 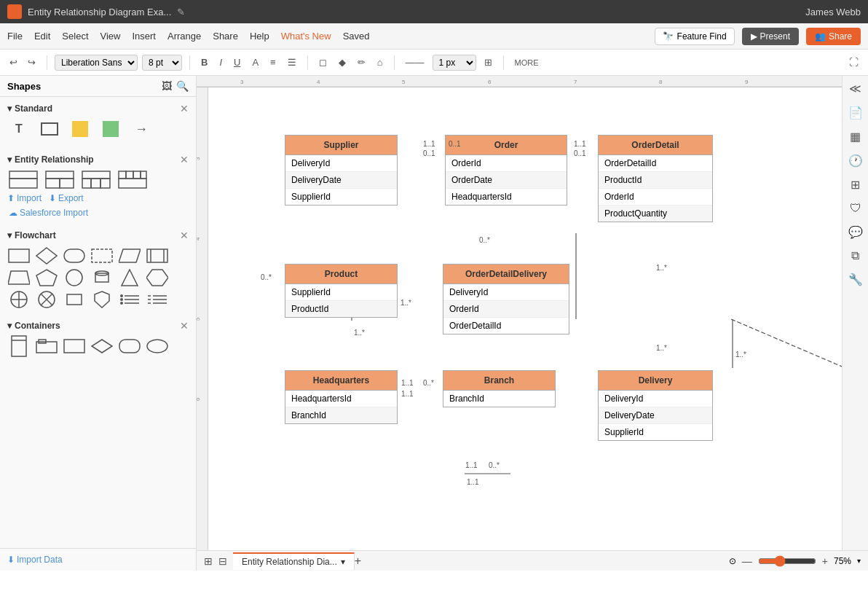 I want to click on fullscreen-button: ⛶, so click(x=853, y=63).